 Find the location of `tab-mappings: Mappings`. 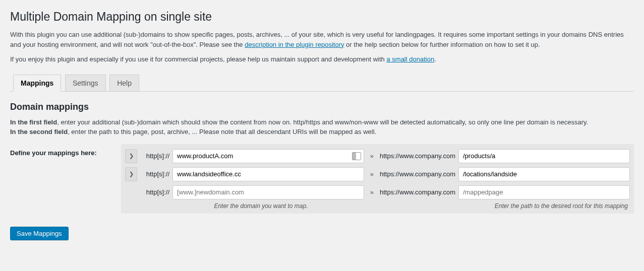

tab-mappings: Mappings is located at coordinates (37, 83).